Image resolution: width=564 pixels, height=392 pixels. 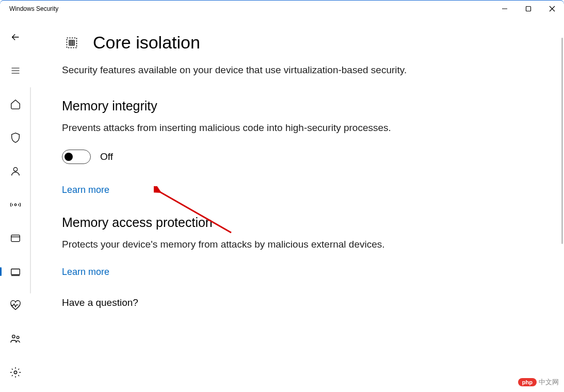 I want to click on sidebar-item-device-security, so click(x=15, y=271).